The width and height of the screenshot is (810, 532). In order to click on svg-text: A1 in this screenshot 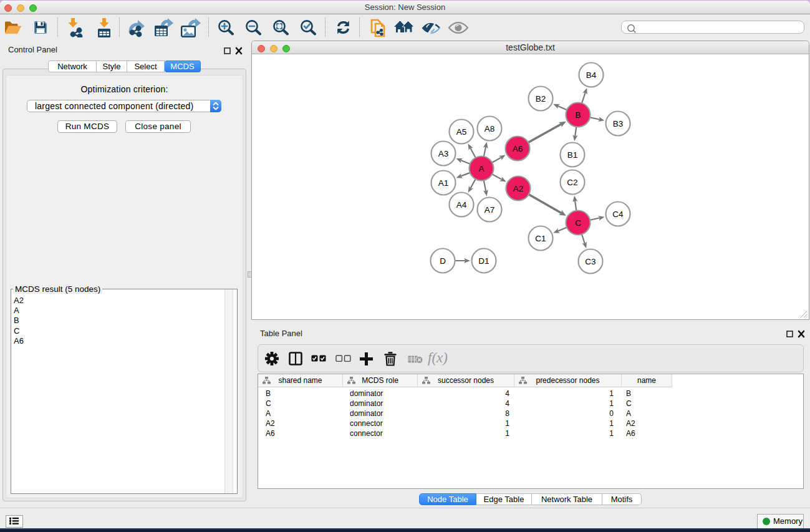, I will do `click(444, 183)`.